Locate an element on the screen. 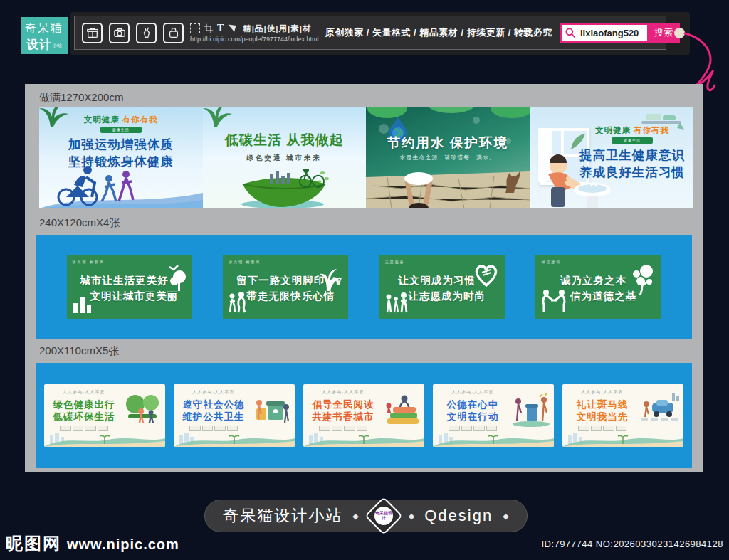  family-walk-icon is located at coordinates (238, 302).